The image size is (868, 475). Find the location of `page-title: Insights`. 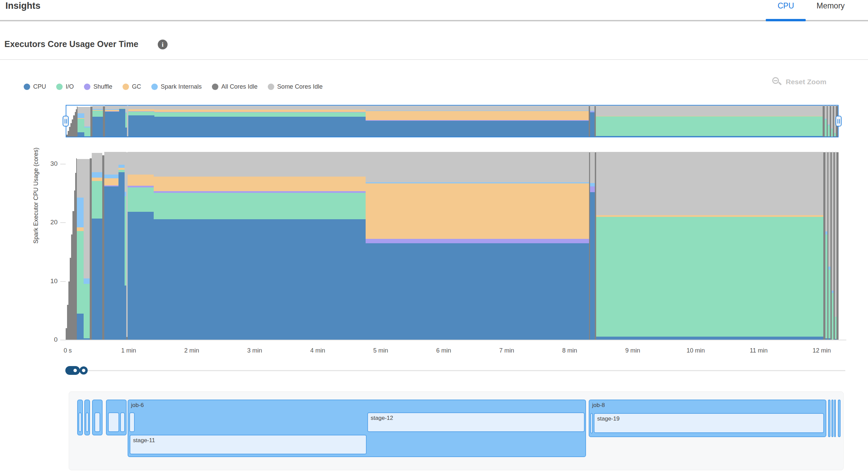

page-title: Insights is located at coordinates (23, 6).